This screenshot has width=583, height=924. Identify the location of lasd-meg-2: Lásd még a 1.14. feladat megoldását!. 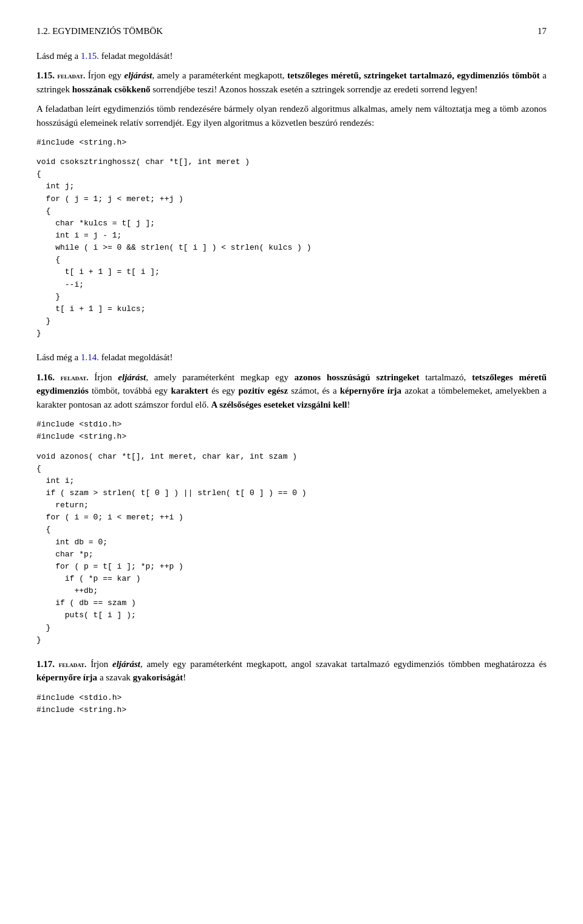
(292, 357).